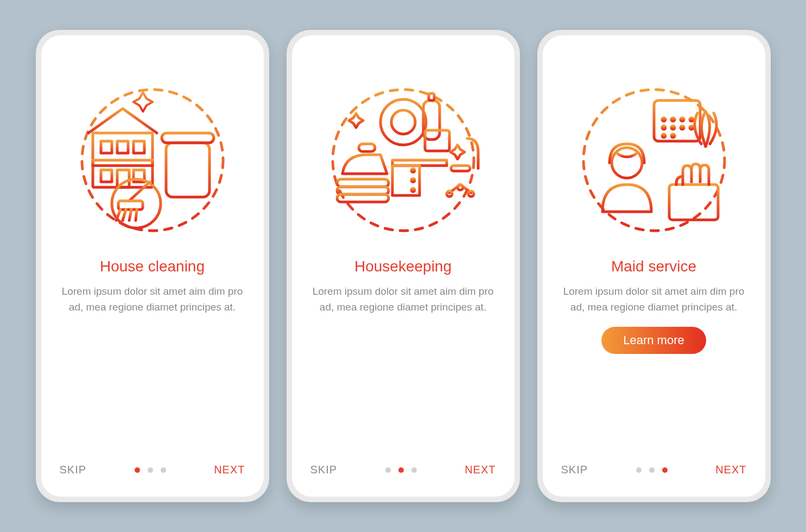 The height and width of the screenshot is (532, 806). I want to click on onboarding-title: House cleaning, so click(152, 267).